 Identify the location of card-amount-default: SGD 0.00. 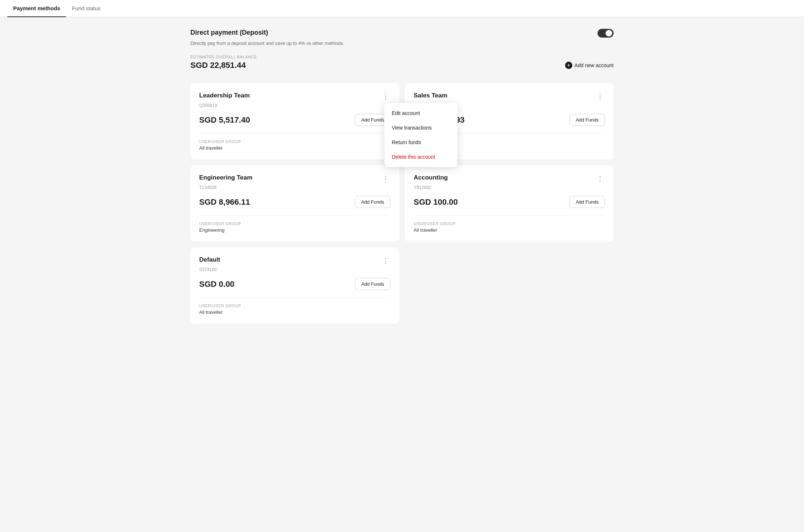
(217, 284).